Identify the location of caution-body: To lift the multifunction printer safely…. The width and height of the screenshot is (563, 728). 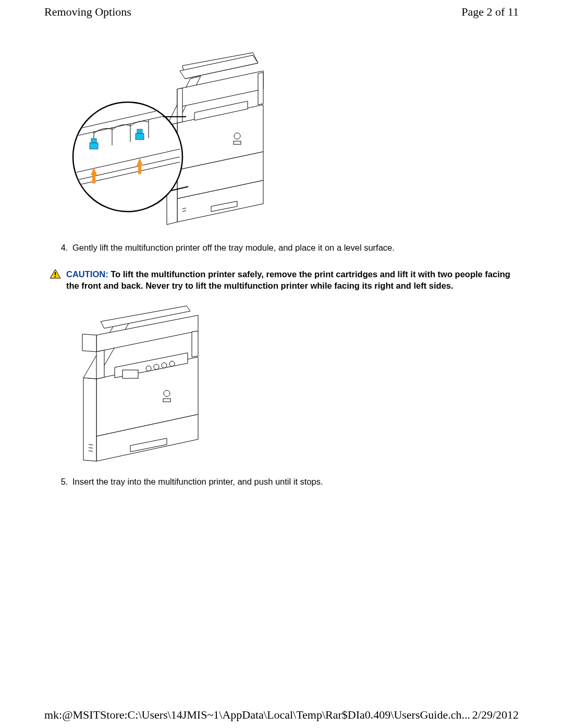
(288, 280).